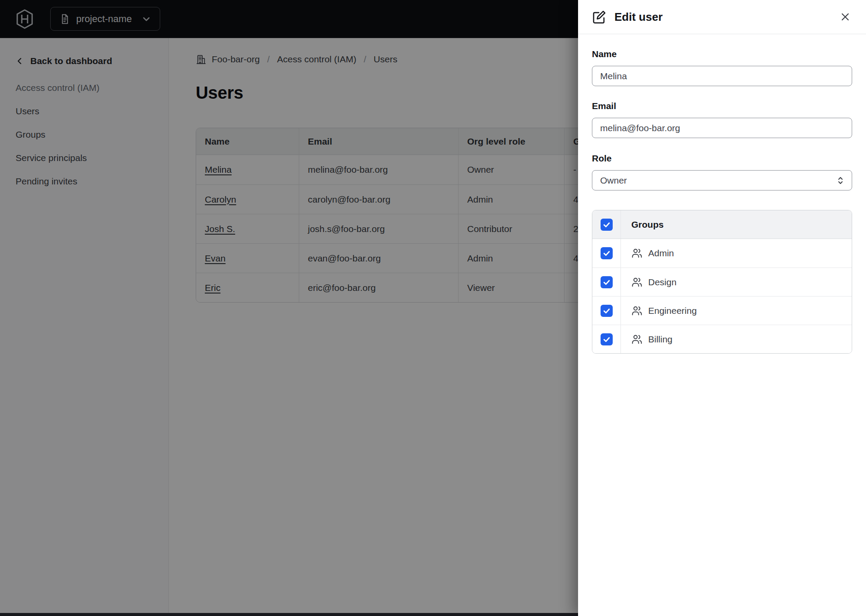  What do you see at coordinates (722, 180) in the screenshot?
I see `role-select: Owner` at bounding box center [722, 180].